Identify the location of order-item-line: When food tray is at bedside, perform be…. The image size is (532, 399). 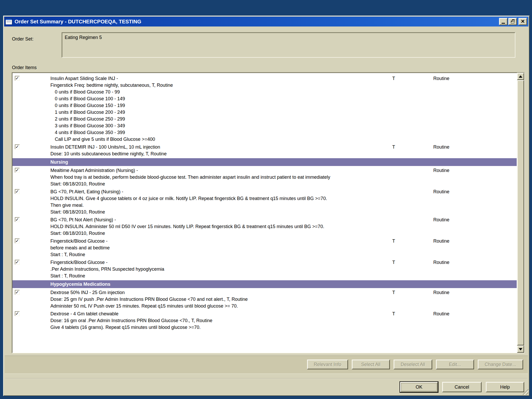
(284, 177).